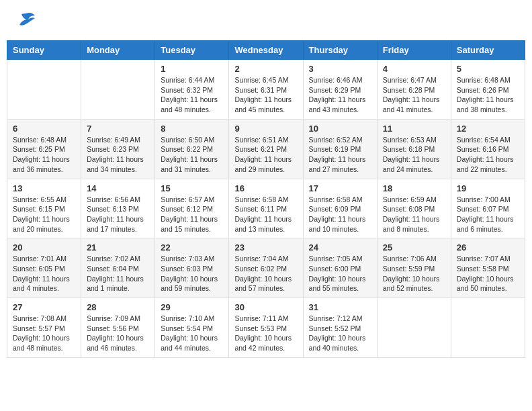  I want to click on day-info: Sunrise: 6:47 AM Sunset: 6:28 PM Dayligh…, so click(414, 95).